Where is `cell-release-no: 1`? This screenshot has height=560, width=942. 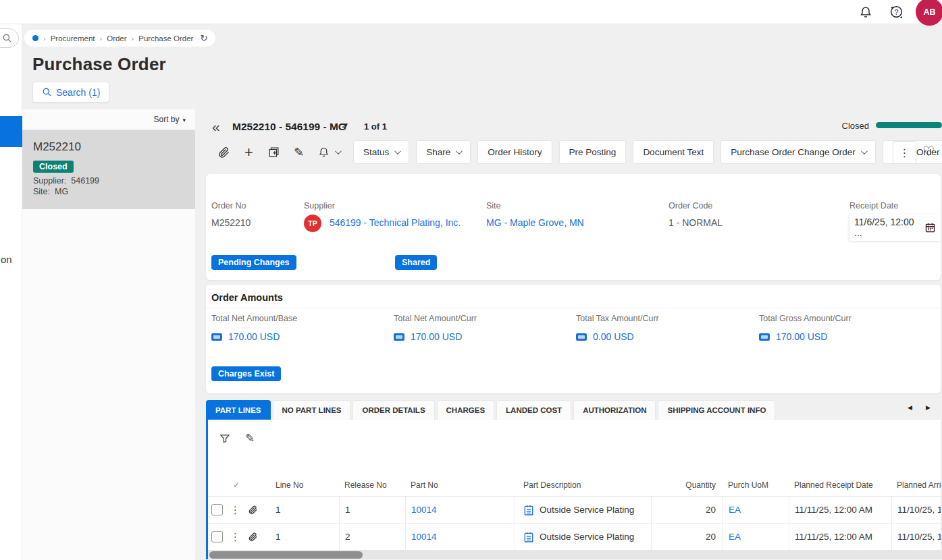
cell-release-no: 1 is located at coordinates (372, 510).